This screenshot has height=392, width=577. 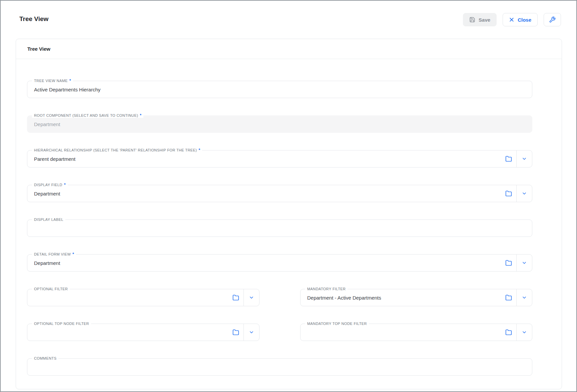 What do you see at coordinates (279, 89) in the screenshot?
I see `tree-view-name-input` at bounding box center [279, 89].